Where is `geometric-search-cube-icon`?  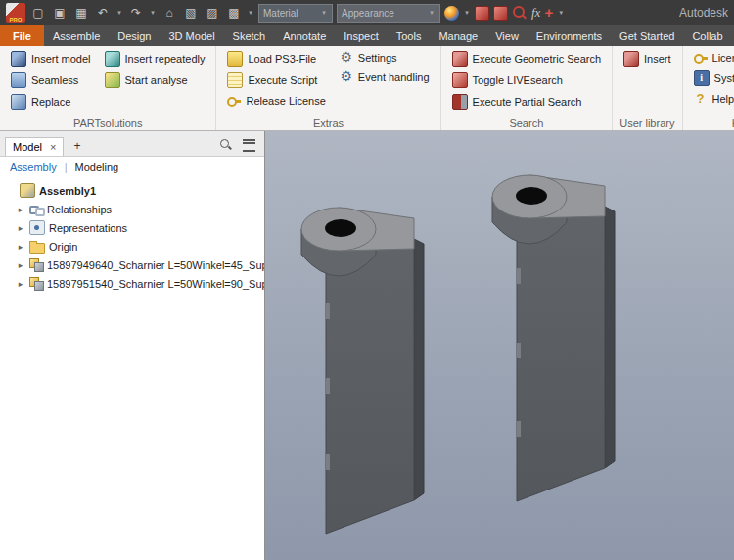
geometric-search-cube-icon is located at coordinates (482, 14).